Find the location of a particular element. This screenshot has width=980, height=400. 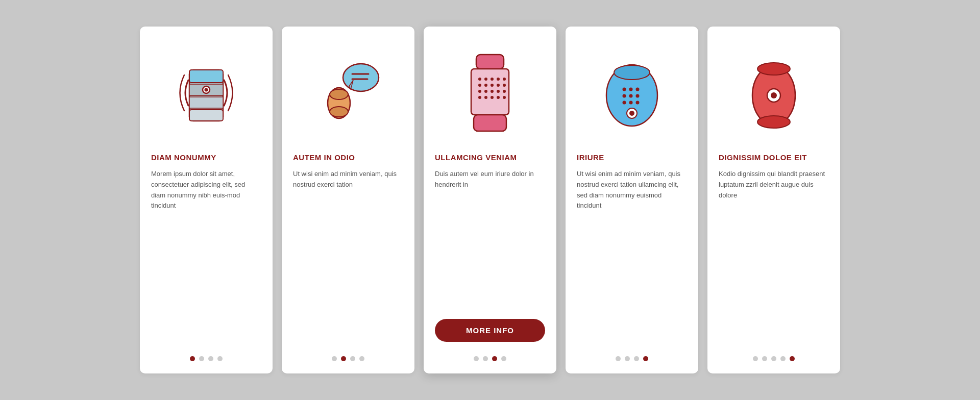

card-5-icon-area is located at coordinates (774, 93).